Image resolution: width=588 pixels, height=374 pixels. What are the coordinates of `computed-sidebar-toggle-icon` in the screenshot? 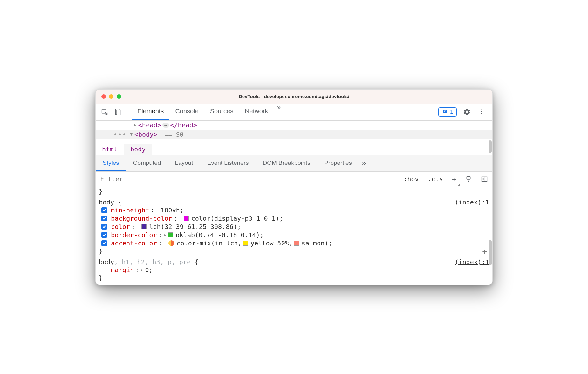 It's located at (484, 179).